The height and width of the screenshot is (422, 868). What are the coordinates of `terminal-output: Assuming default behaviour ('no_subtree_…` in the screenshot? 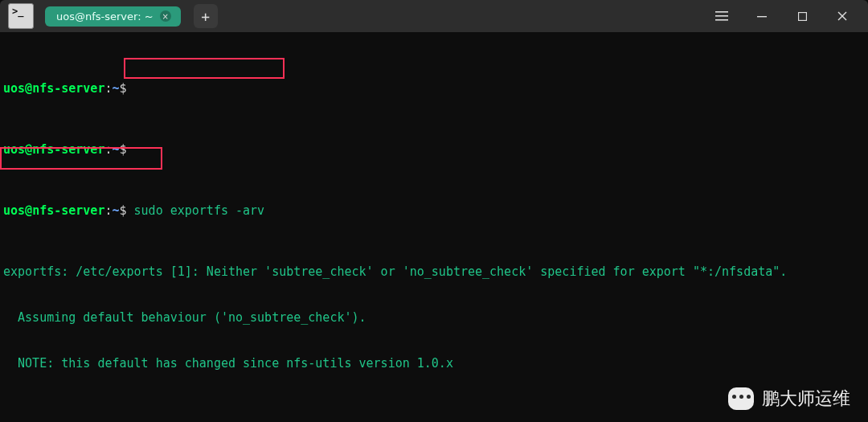 It's located at (434, 318).